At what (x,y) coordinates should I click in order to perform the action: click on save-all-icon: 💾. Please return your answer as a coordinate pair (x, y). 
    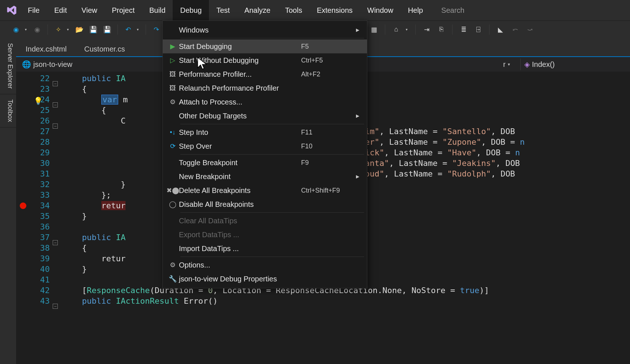
    Looking at the image, I should click on (107, 30).